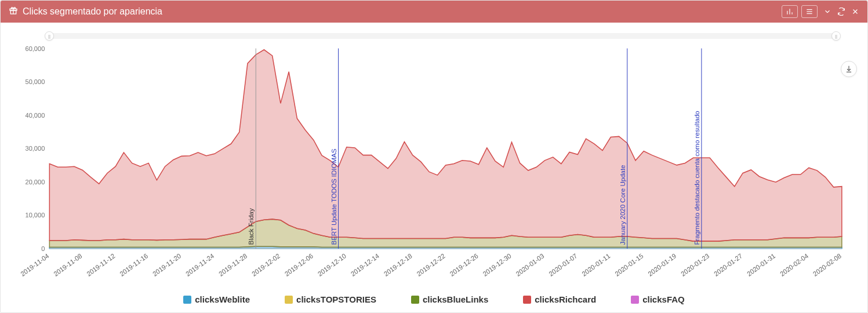 Image resolution: width=868 pixels, height=313 pixels. What do you see at coordinates (334, 197) in the screenshot?
I see `annotation-label: BERT Update TODOS IDIOMAS` at bounding box center [334, 197].